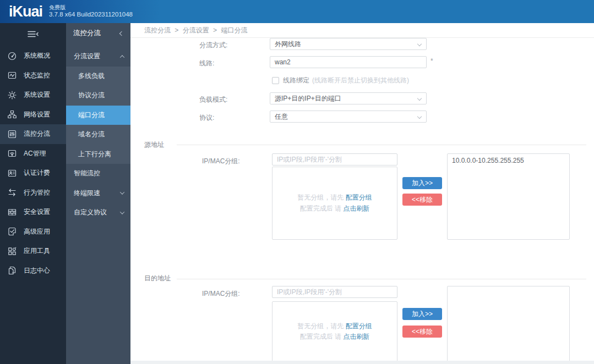  What do you see at coordinates (37, 212) in the screenshot?
I see `sidebar-item-label: 安全设置` at bounding box center [37, 212].